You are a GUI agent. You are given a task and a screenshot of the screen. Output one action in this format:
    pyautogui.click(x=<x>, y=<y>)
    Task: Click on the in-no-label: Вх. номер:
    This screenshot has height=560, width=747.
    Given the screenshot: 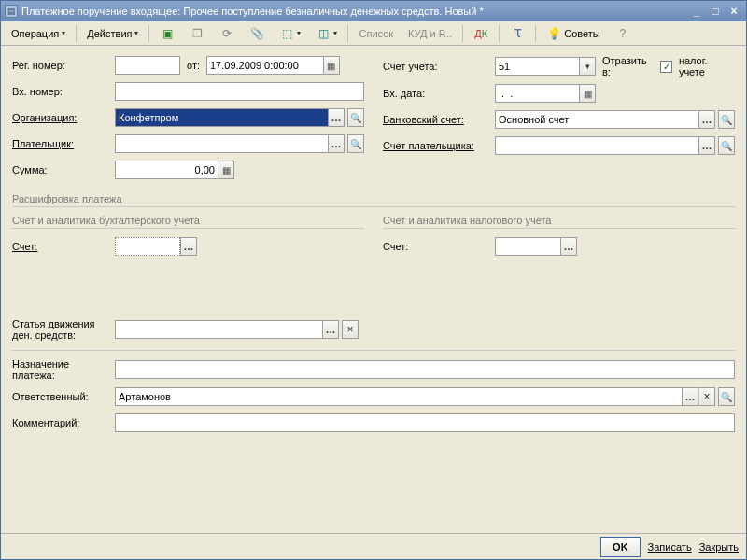 What is the action you would take?
    pyautogui.click(x=63, y=91)
    